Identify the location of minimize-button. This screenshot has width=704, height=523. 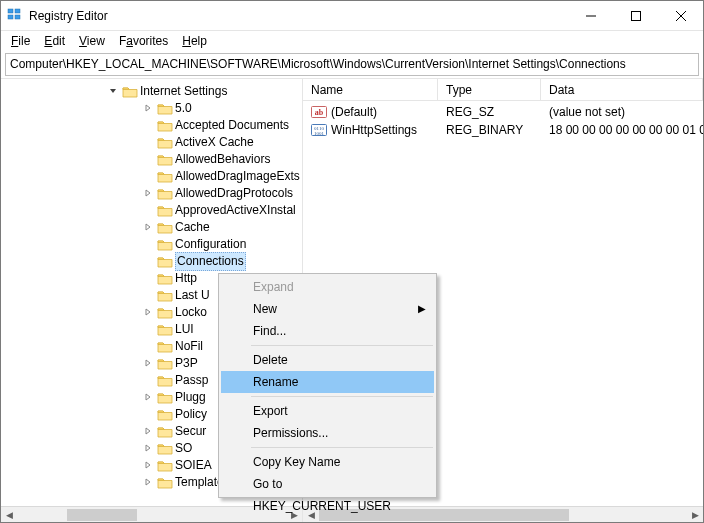
(590, 16).